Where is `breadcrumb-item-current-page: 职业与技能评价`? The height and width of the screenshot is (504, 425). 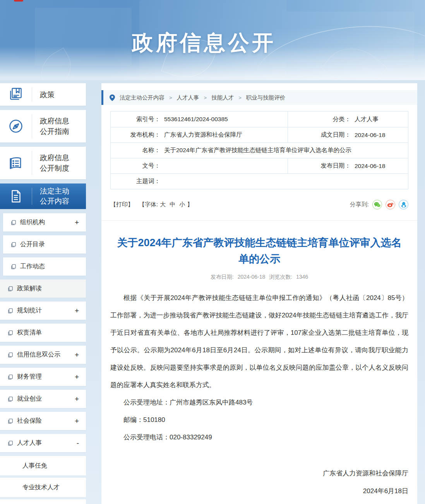 breadcrumb-item-current-page: 职业与技能评价 is located at coordinates (266, 98).